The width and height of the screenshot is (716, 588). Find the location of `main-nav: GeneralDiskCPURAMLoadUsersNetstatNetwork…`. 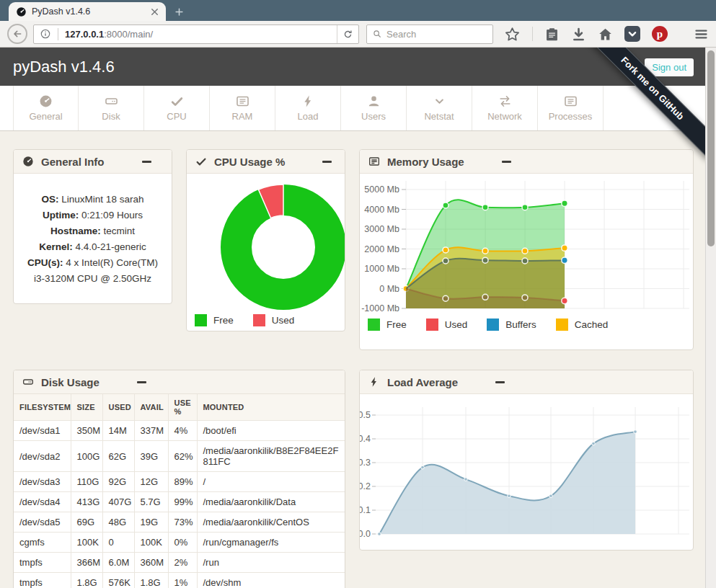

main-nav: GeneralDiskCPURAMLoadUsersNetstatNetwork… is located at coordinates (358, 108).